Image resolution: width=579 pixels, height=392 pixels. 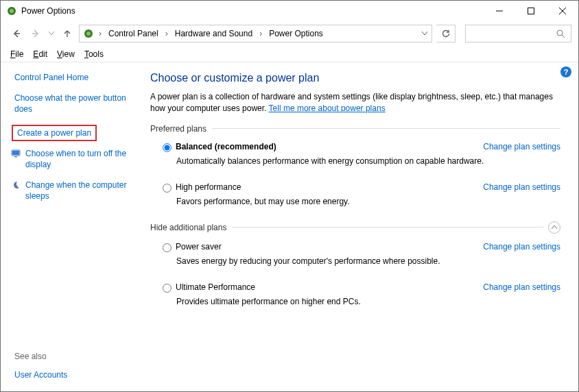 I want to click on nav-recent-dropdown, so click(x=51, y=34).